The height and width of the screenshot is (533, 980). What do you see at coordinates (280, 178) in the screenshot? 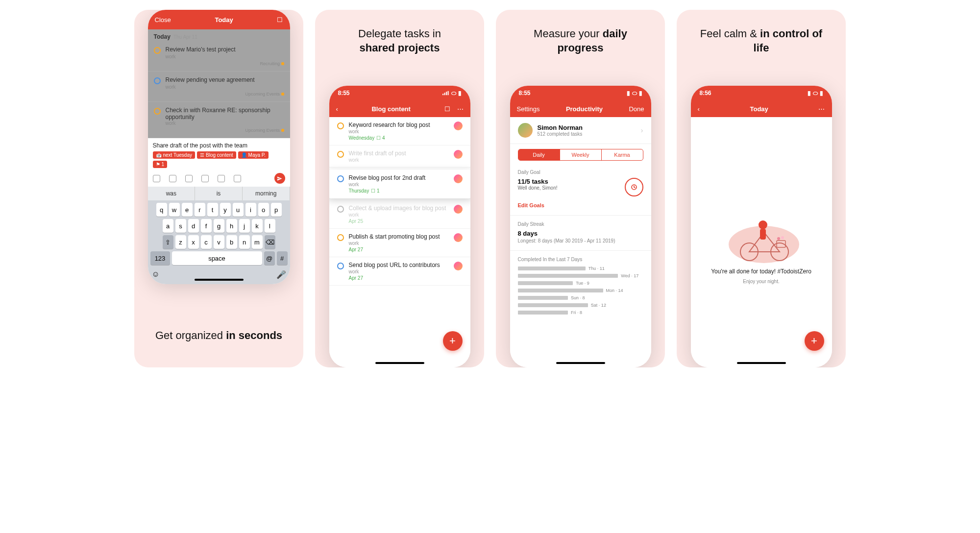
I see `send-button` at bounding box center [280, 178].